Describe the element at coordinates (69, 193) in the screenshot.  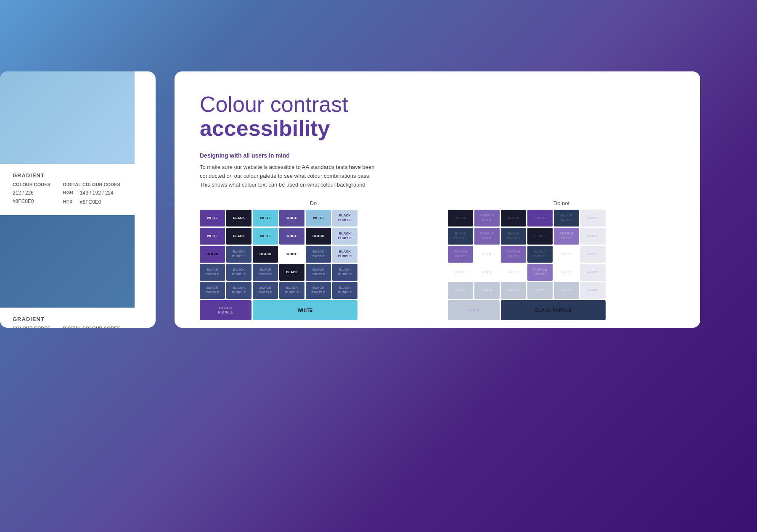
I see `rgb-label-1: RGB` at that location.